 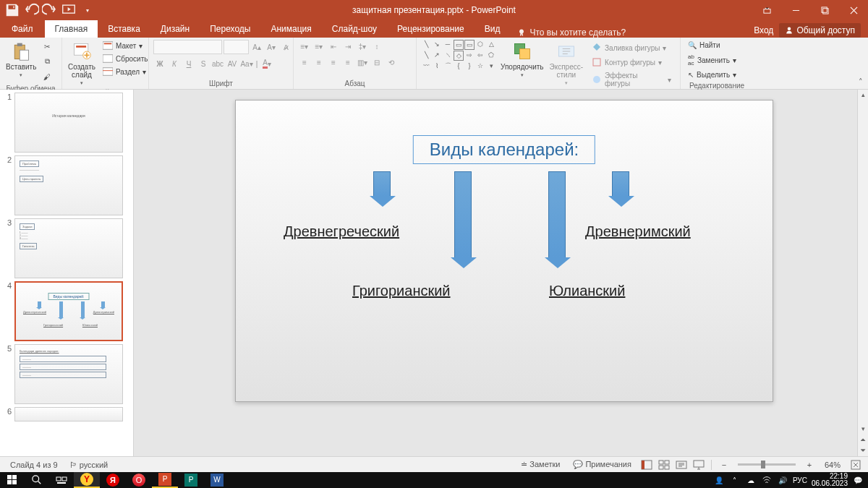 What do you see at coordinates (257, 47) in the screenshot?
I see `increase-font-icon: A▴` at bounding box center [257, 47].